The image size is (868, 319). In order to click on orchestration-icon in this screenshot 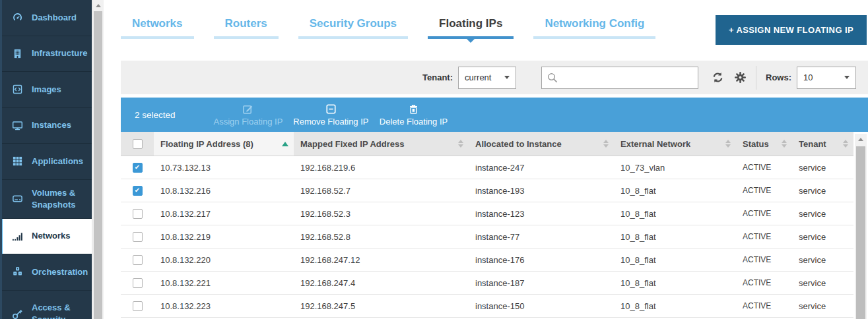, I will do `click(17, 272)`.